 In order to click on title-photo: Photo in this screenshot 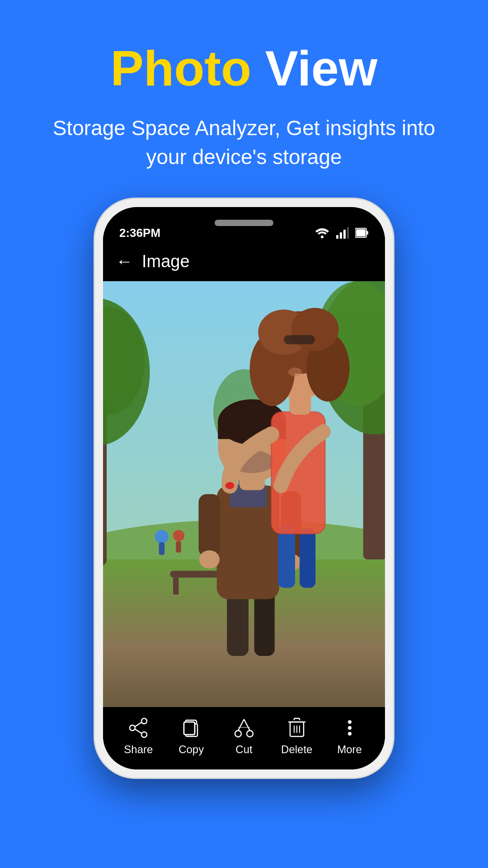, I will do `click(181, 68)`.